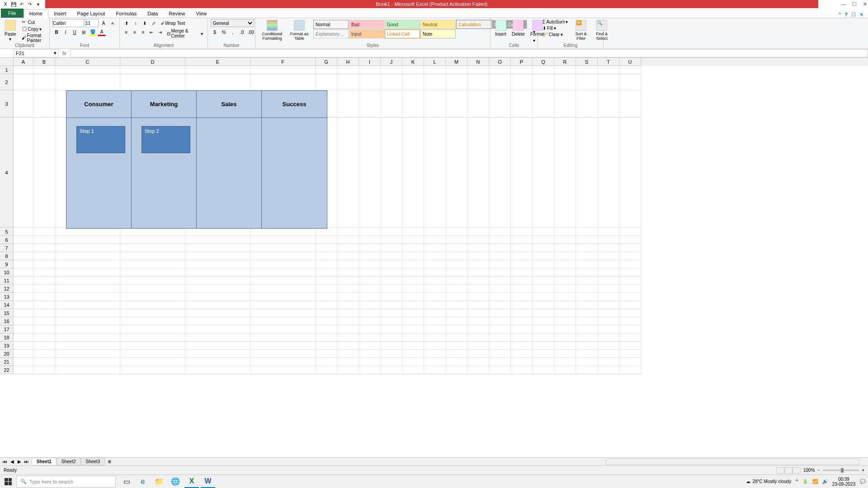 This screenshot has width=868, height=488. What do you see at coordinates (854, 5) in the screenshot?
I see `maximize-button: ☐` at bounding box center [854, 5].